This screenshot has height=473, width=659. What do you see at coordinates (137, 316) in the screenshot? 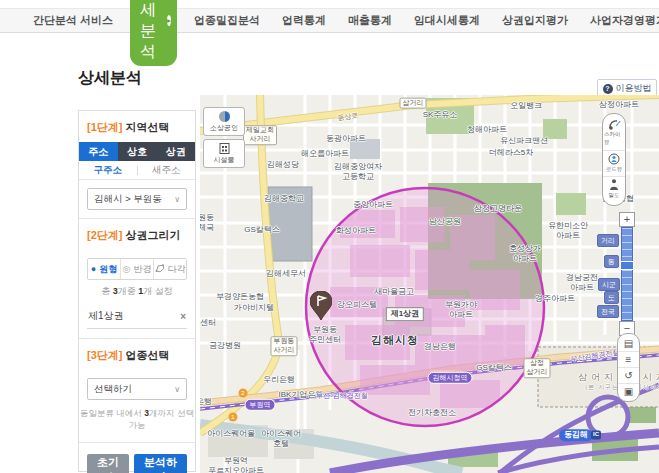
I see `trade-area-list-item: 제1상권 ×` at bounding box center [137, 316].